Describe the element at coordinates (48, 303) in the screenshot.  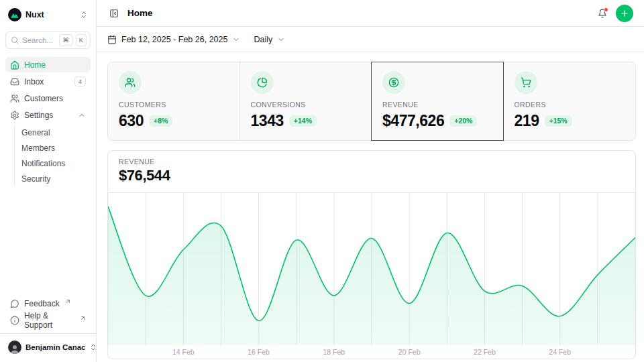
I see `feedback-link: Feedback` at that location.